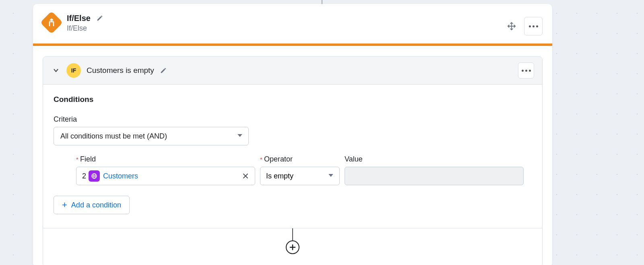  Describe the element at coordinates (300, 159) in the screenshot. I see `operator-column-label: Operator` at that location.